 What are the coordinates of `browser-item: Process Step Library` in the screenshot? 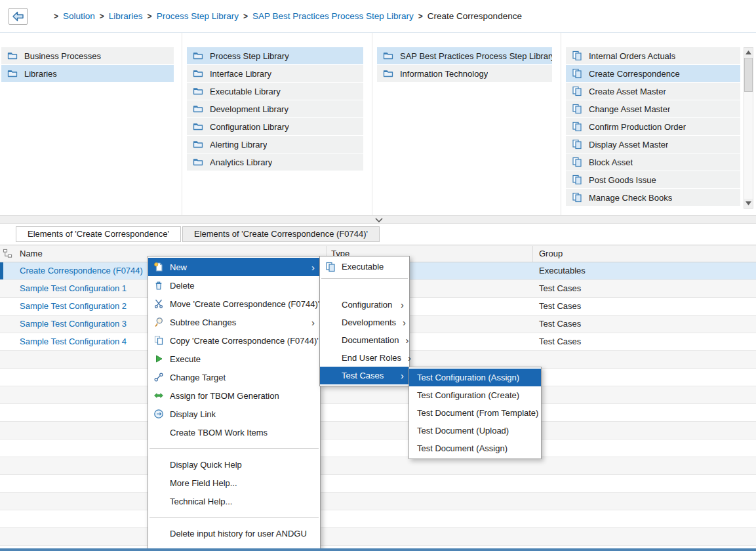 It's located at (275, 56).